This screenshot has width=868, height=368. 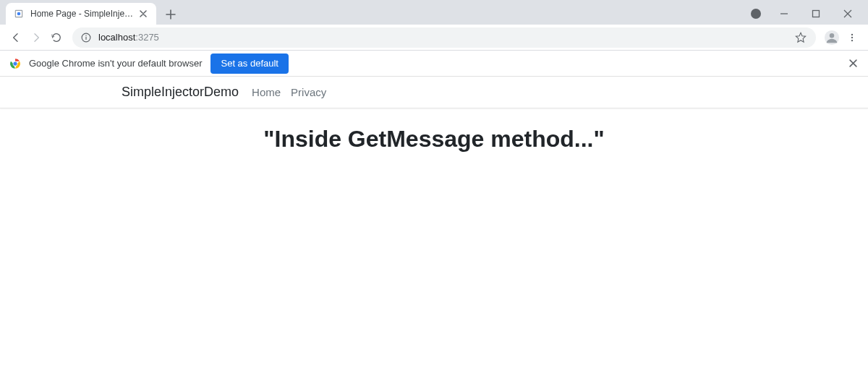 I want to click on minimize-button, so click(x=784, y=14).